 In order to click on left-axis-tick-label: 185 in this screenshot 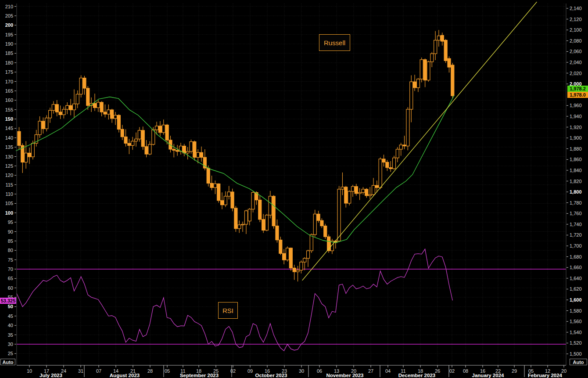, I will do `click(9, 53)`.